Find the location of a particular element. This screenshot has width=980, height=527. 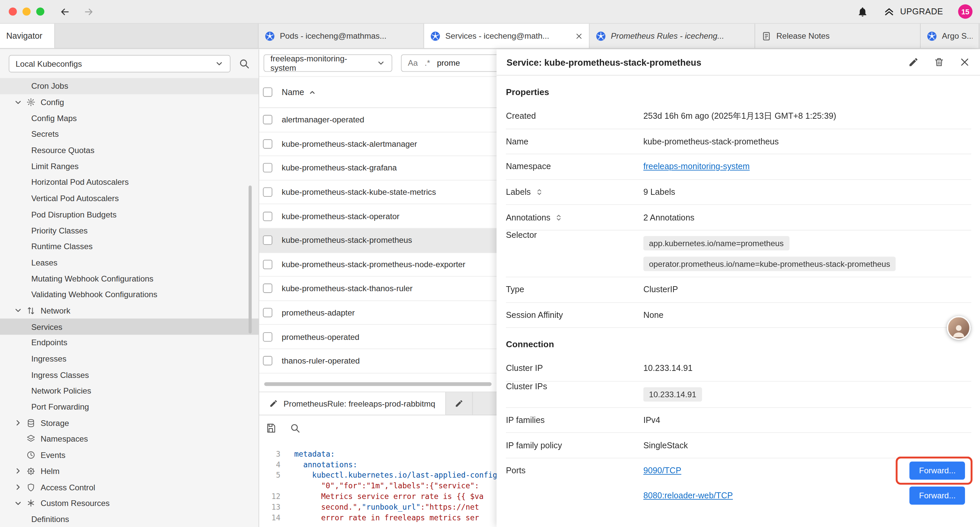

maximize-window-button is located at coordinates (40, 11).